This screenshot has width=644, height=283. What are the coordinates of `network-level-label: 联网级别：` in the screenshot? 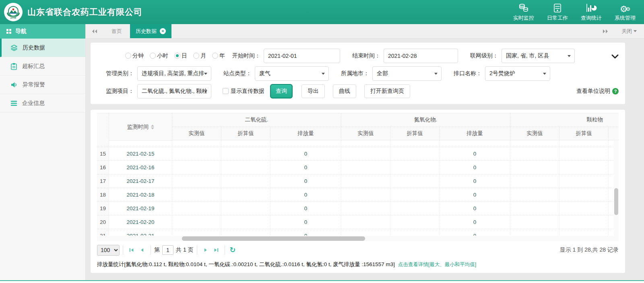 It's located at (484, 56).